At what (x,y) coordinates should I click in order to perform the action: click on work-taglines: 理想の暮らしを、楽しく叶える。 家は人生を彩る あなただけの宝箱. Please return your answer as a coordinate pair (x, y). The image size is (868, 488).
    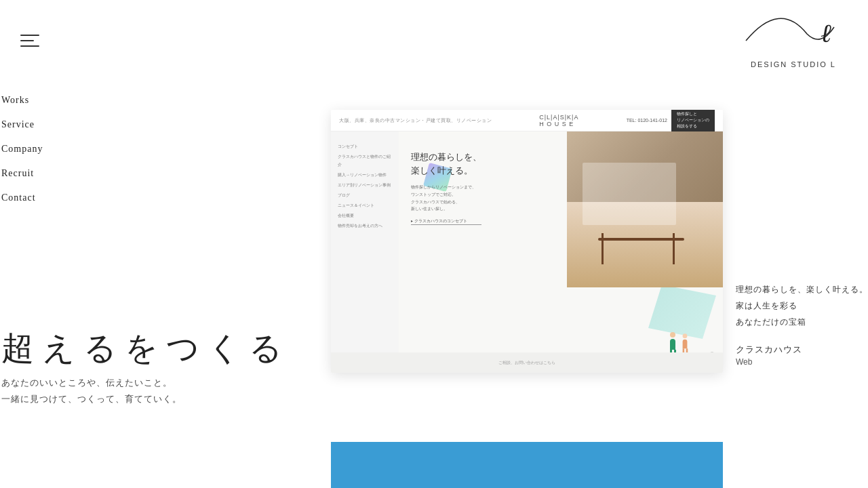
    Looking at the image, I should click on (802, 306).